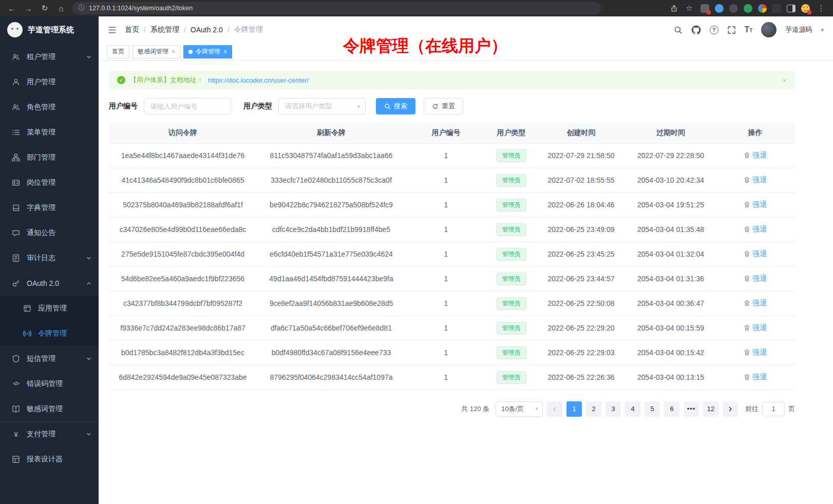  I want to click on breadcrumb-home: 首页, so click(132, 30).